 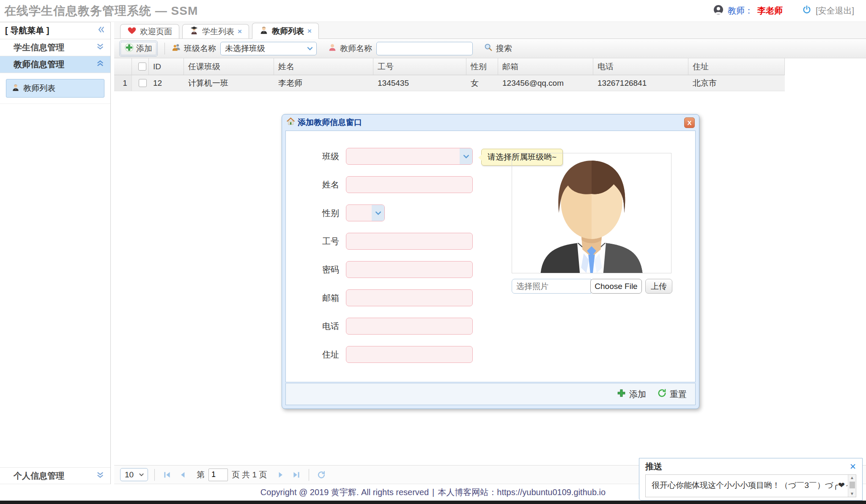 I want to click on blog-link: 本人博客网站：https://yubuntu0109.github.io, so click(x=522, y=493).